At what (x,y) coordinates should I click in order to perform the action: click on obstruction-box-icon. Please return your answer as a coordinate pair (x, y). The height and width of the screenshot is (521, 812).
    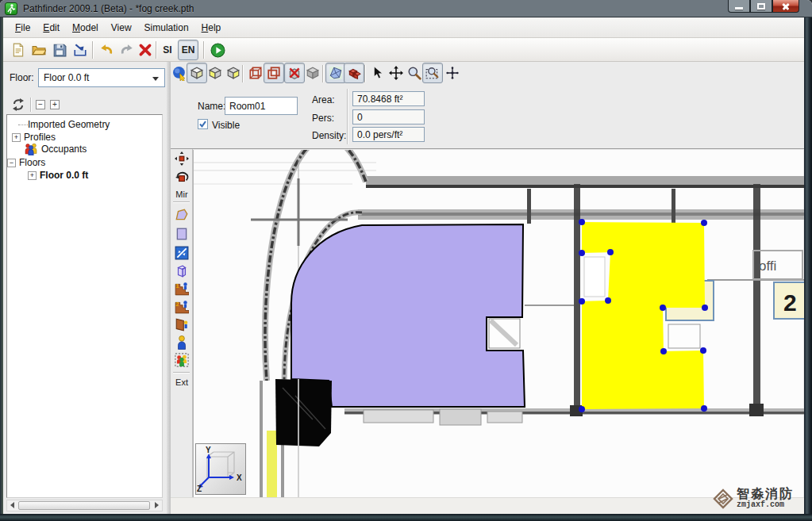
    Looking at the image, I should click on (182, 271).